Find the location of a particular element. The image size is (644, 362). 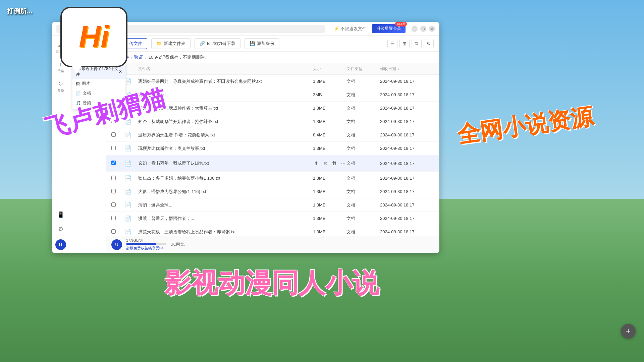

header-date: 修改日期 ↓ is located at coordinates (407, 69).